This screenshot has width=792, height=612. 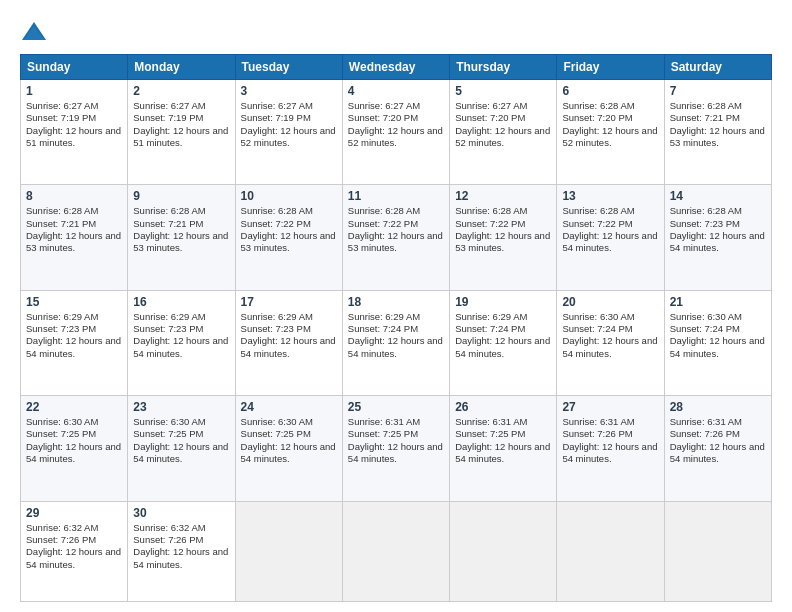 I want to click on calendar-cell: 28Sunrise: 6:31 AM Sunset: 7:26 PM Dayli…, so click(x=718, y=448).